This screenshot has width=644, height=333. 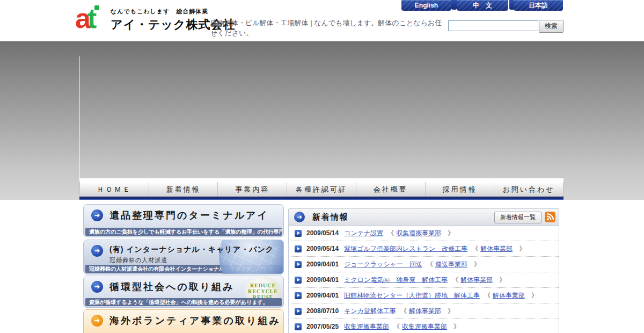 What do you see at coordinates (454, 5) in the screenshot?
I see `lang-tab-separator` at bounding box center [454, 5].